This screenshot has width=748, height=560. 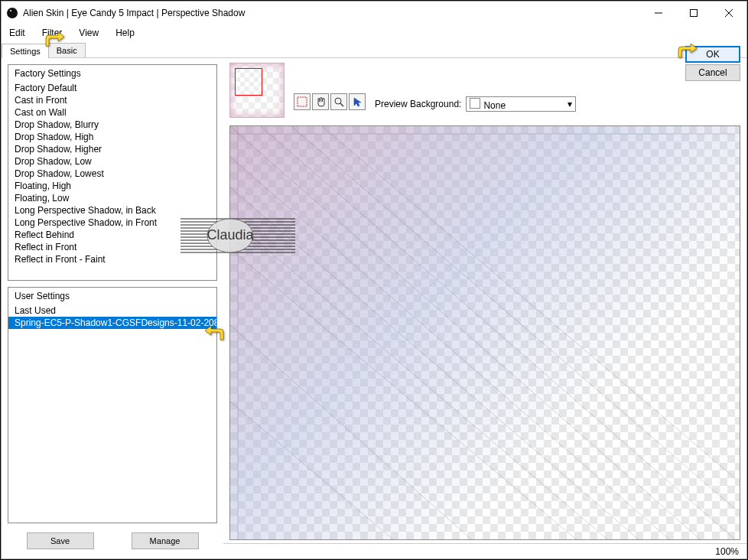 What do you see at coordinates (112, 186) in the screenshot?
I see `list-item: Floating, High` at bounding box center [112, 186].